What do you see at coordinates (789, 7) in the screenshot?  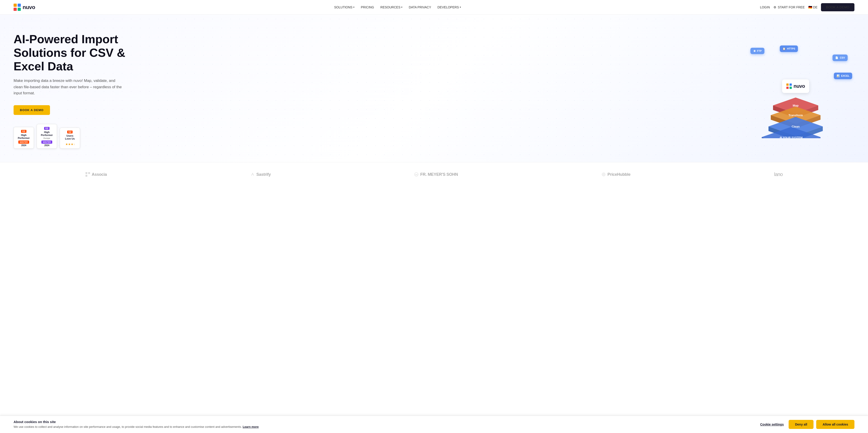 I see `github-link: ⚙ START FOR FREE` at bounding box center [789, 7].